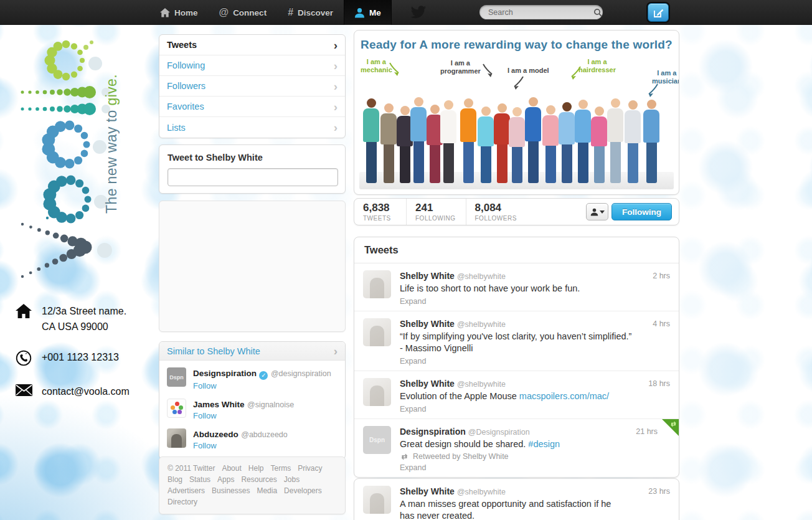 The width and height of the screenshot is (812, 520). I want to click on footer-link-help: Help, so click(257, 468).